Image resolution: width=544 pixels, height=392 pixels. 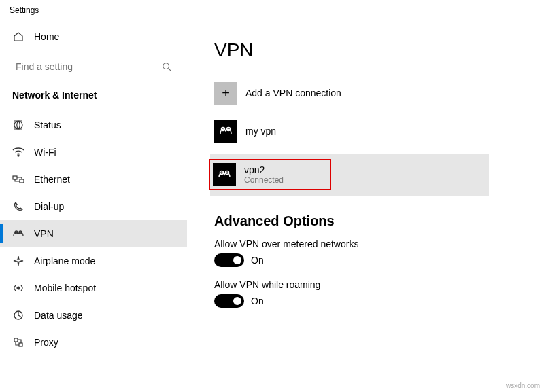 What do you see at coordinates (257, 260) in the screenshot?
I see `toggle-metered-state: On` at bounding box center [257, 260].